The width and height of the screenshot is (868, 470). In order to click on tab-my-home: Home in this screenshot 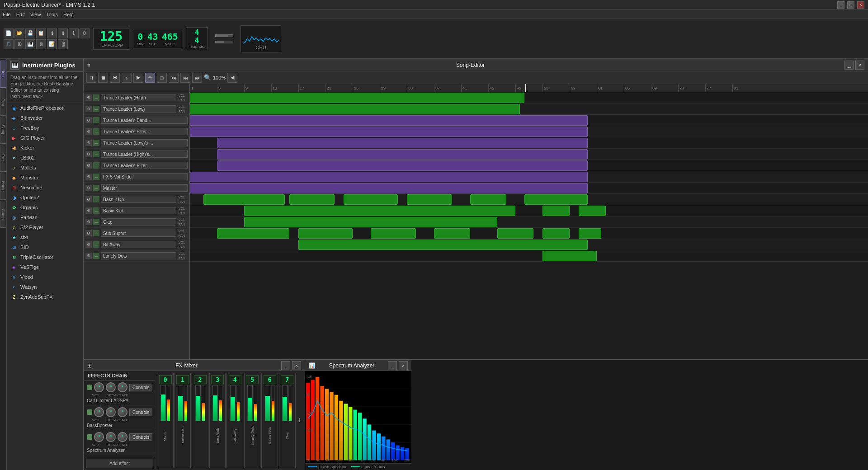, I will do `click(3, 186)`.